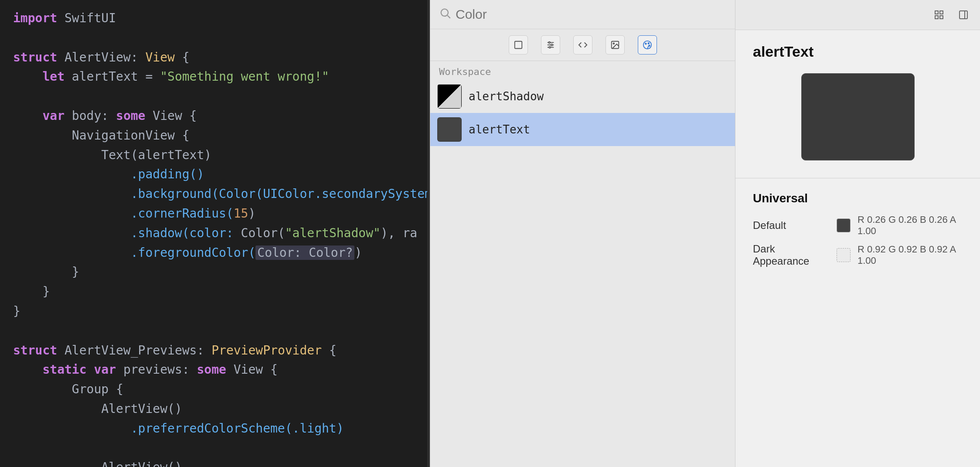  Describe the element at coordinates (500, 130) in the screenshot. I see `alert-text-label: alertText` at that location.